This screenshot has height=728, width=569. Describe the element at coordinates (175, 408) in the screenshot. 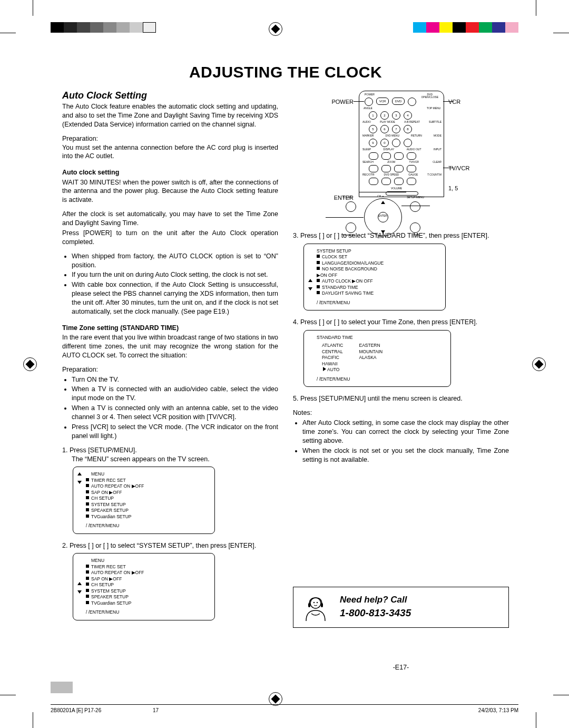

I see `tz-bullets: Turn ON the TV. When a TV is connected w…` at that location.